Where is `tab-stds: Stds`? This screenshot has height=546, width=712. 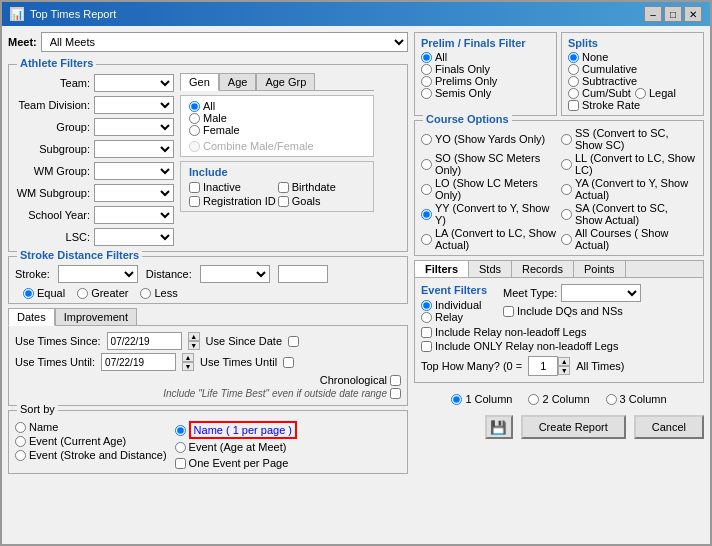
tab-stds: Stds is located at coordinates (490, 269).